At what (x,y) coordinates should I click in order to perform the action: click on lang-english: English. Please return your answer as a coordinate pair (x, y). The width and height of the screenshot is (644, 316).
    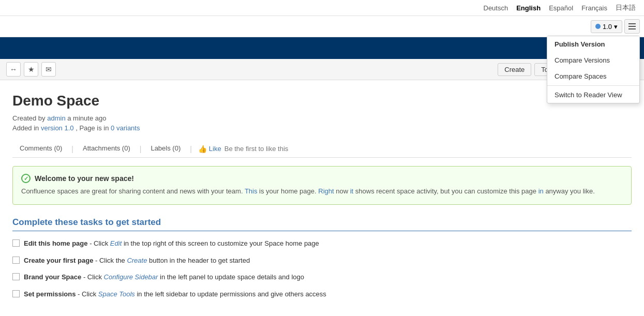
    Looking at the image, I should click on (529, 8).